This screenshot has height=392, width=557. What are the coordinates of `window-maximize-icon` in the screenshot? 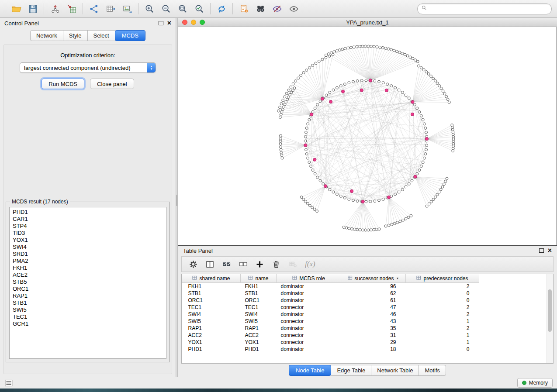 It's located at (202, 22).